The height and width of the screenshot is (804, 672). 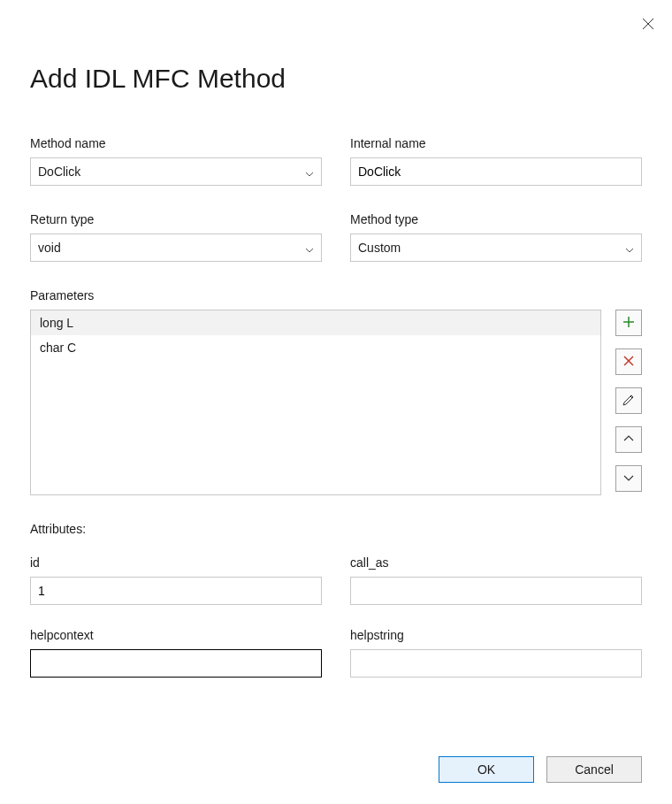 I want to click on internal-name-label: Internal name, so click(x=496, y=143).